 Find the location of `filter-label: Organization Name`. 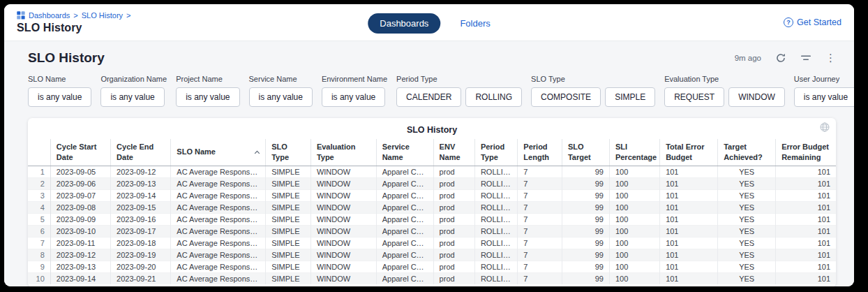

filter-label: Organization Name is located at coordinates (134, 79).